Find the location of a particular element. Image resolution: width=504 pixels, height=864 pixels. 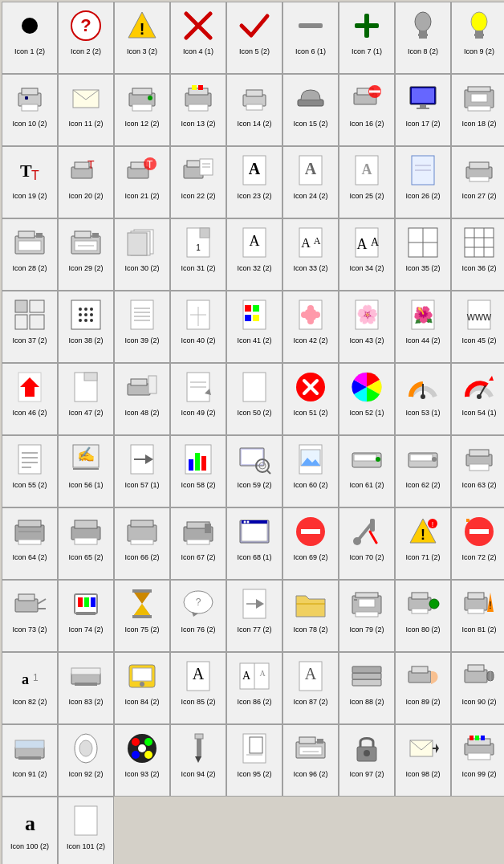

icon-cell-31: 1Icon 31 (2) is located at coordinates (198, 255).